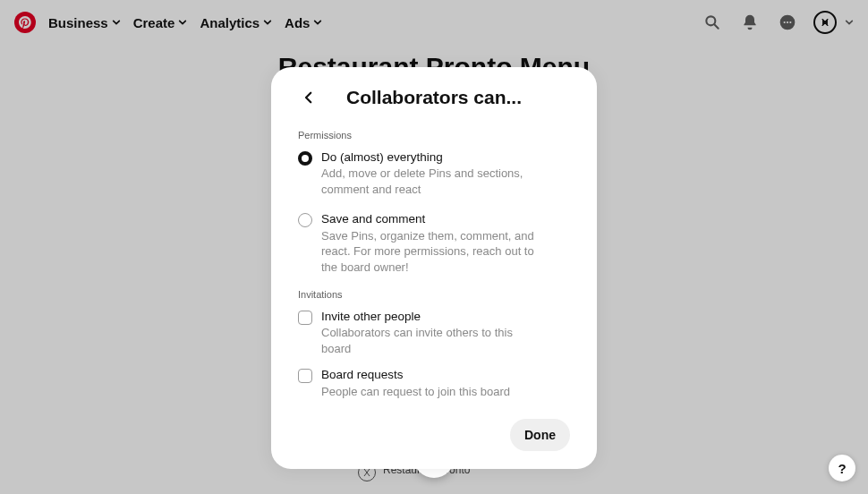  I want to click on invitation-option-invite-others: Invite other people Collaborators can in…, so click(434, 333).